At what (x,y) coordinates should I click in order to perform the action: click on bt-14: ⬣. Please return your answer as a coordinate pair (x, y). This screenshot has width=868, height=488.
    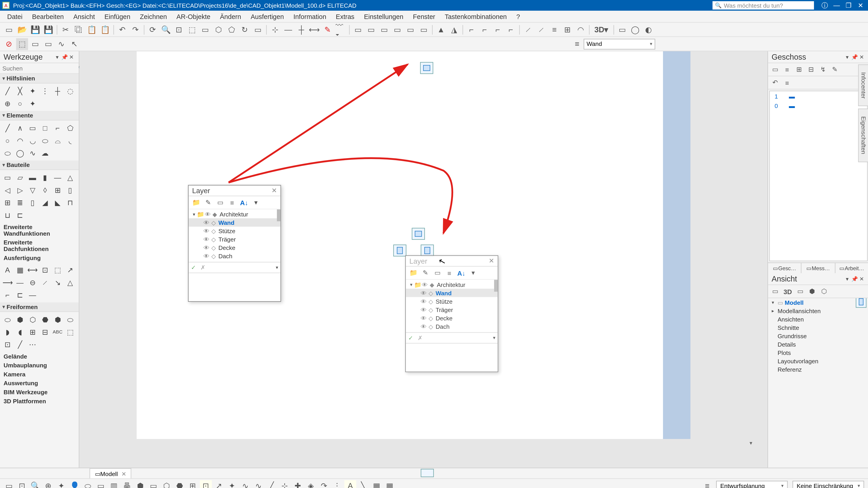
    Looking at the image, I should click on (180, 484).